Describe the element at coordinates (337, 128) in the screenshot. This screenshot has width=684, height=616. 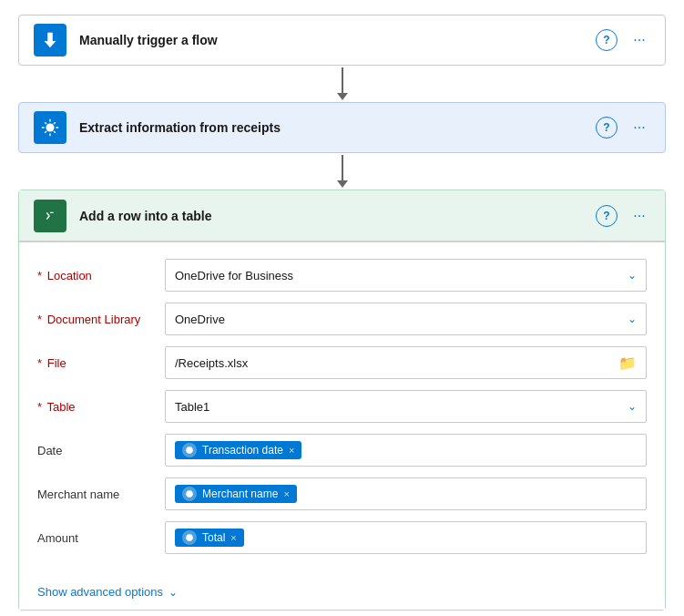
I see `extract-title: Extract information from receipts` at that location.